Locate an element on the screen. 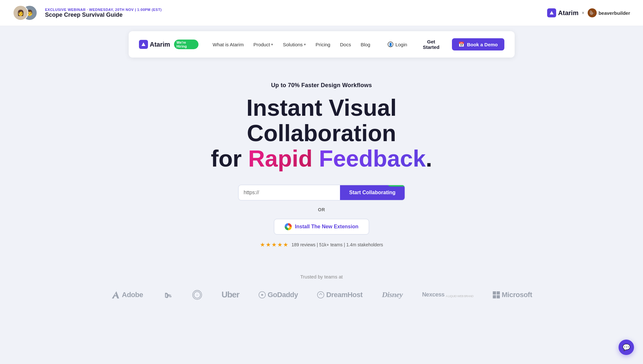 Image resolution: width=643 pixels, height=364 pixels. adobe-logo: Adobe is located at coordinates (127, 295).